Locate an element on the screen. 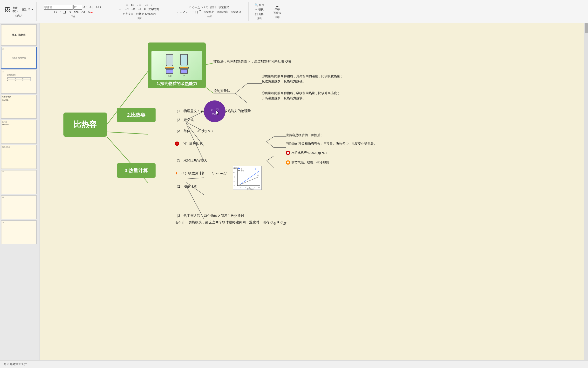 The width and height of the screenshot is (588, 368). font-section-label: 字体 is located at coordinates (73, 17).